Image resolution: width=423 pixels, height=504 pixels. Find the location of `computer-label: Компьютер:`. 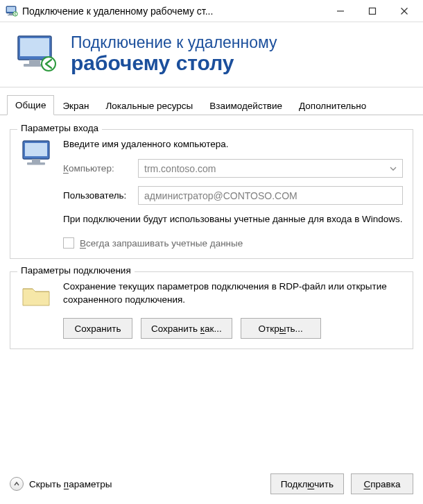

computer-label: Компьютер: is located at coordinates (98, 168).